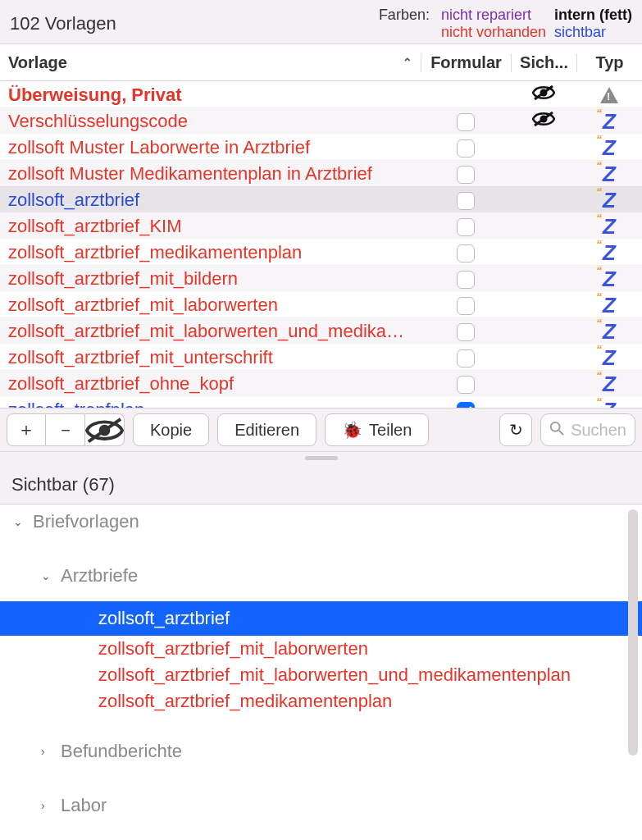 This screenshot has width=642, height=840. What do you see at coordinates (609, 95) in the screenshot?
I see `warning-icon` at bounding box center [609, 95].